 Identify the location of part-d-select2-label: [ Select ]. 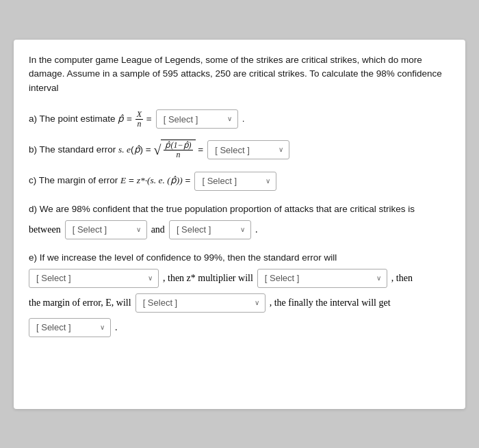
(207, 230).